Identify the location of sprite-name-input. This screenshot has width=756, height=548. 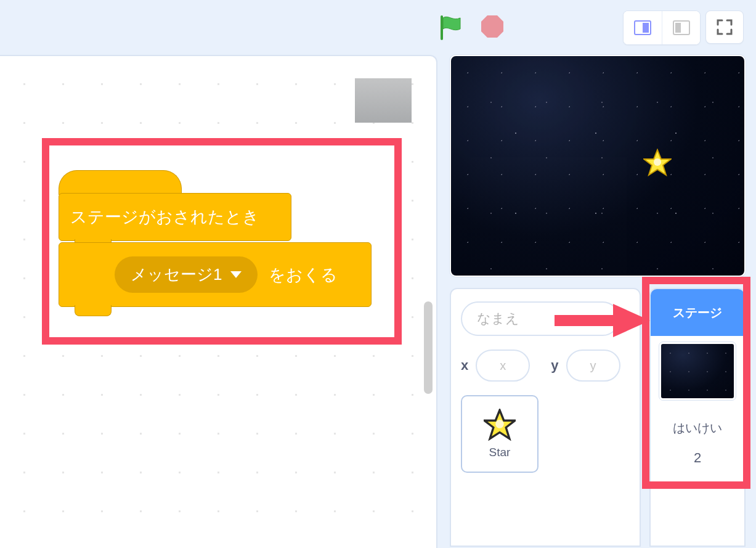
(540, 319).